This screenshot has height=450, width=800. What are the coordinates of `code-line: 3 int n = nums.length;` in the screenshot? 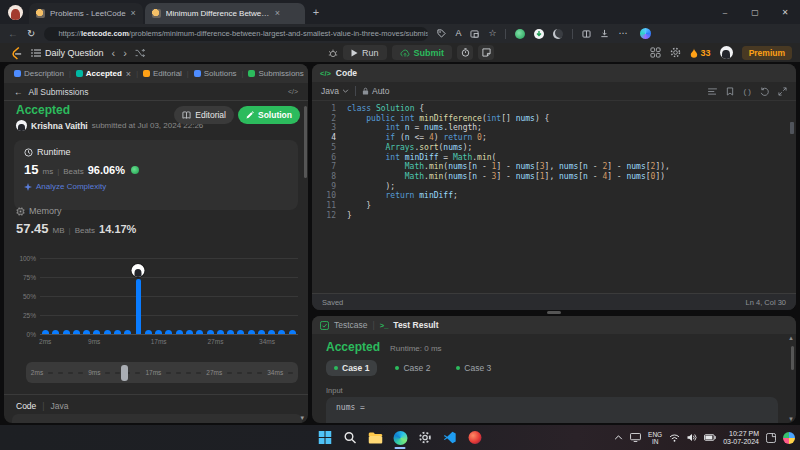 It's located at (554, 128).